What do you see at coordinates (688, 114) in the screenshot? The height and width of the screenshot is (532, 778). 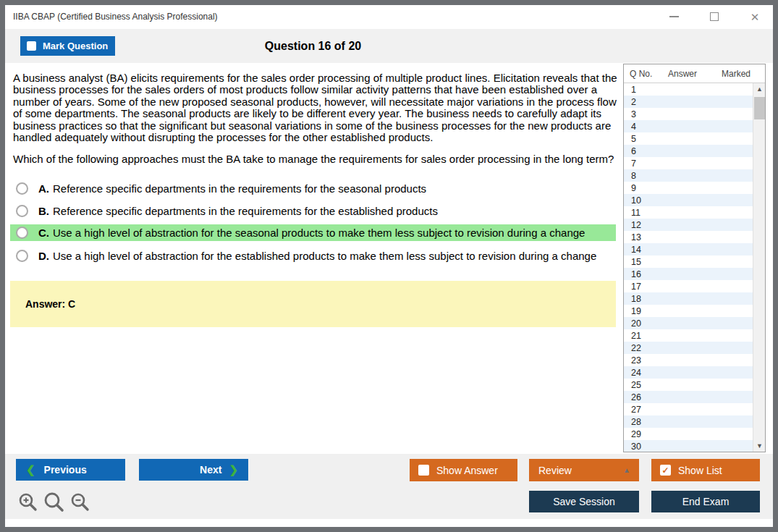 I see `question-list-row: 3` at bounding box center [688, 114].